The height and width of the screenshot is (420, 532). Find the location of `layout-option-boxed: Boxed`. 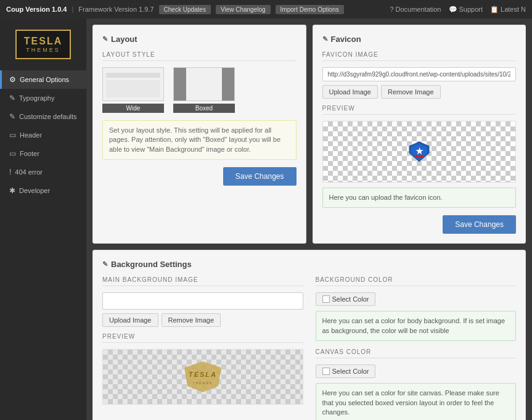

layout-option-boxed: Boxed is located at coordinates (204, 90).